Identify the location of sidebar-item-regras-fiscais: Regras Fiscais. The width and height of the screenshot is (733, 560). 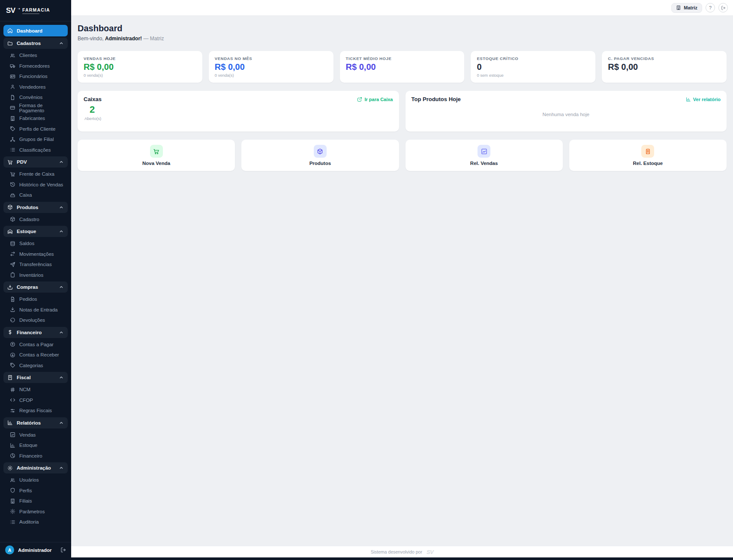
(36, 410).